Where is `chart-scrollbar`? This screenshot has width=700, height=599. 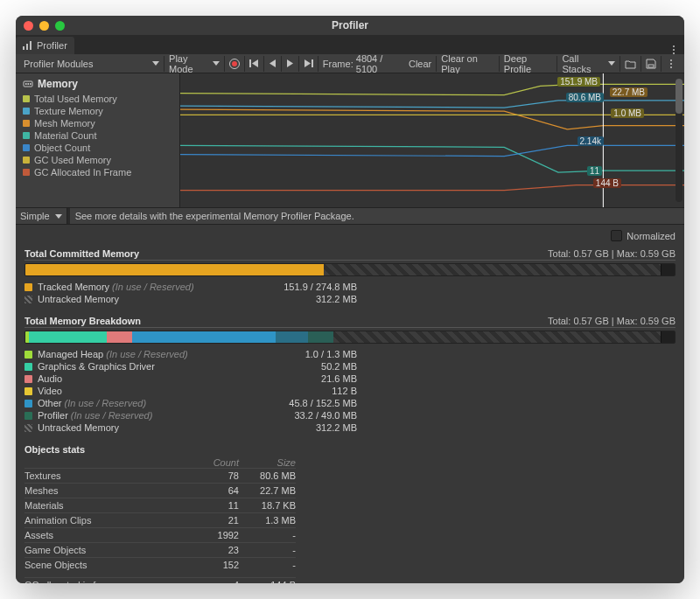 chart-scrollbar is located at coordinates (679, 140).